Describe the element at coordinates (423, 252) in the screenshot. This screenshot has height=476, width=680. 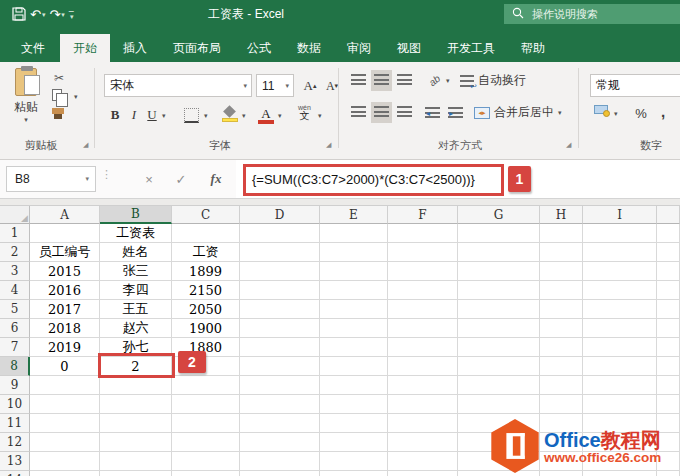
I see `cell-F2` at that location.